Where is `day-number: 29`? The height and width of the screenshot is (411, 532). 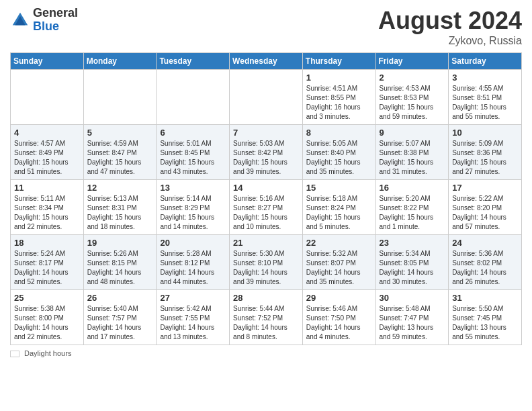
day-number: 29 is located at coordinates (339, 298).